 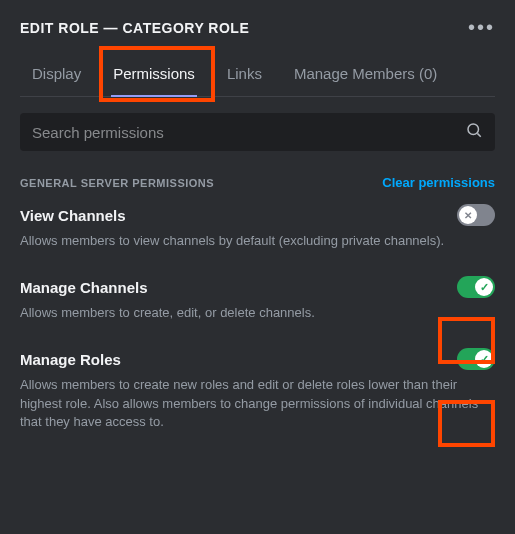 I want to click on permission-view-channels: View Channels Allows members to view cha…, so click(x=258, y=227).